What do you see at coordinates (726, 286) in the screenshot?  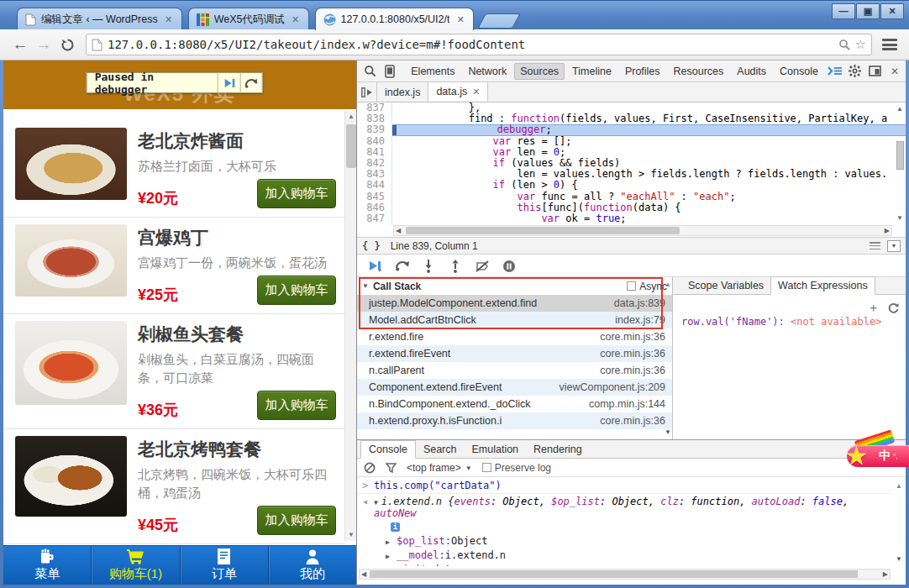 I see `side-tab-scope-variables: Scope Variables` at bounding box center [726, 286].